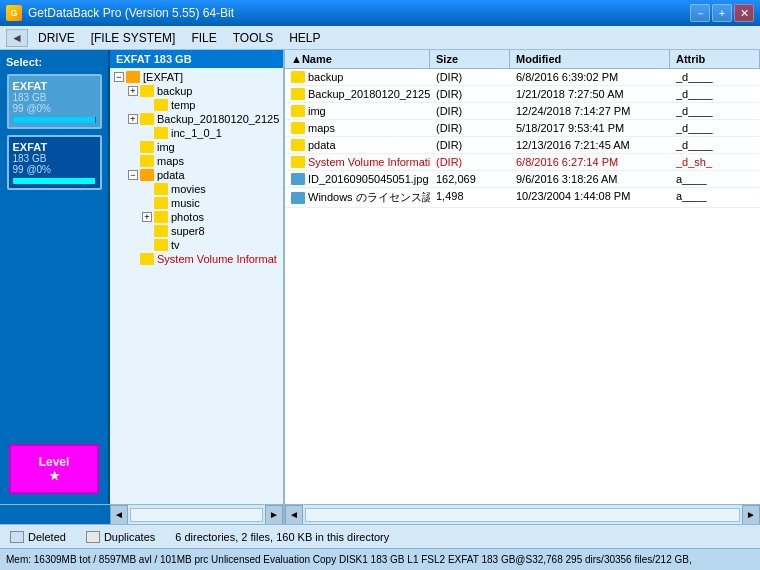 The width and height of the screenshot is (760, 570). I want to click on menu-file: FILE, so click(204, 38).